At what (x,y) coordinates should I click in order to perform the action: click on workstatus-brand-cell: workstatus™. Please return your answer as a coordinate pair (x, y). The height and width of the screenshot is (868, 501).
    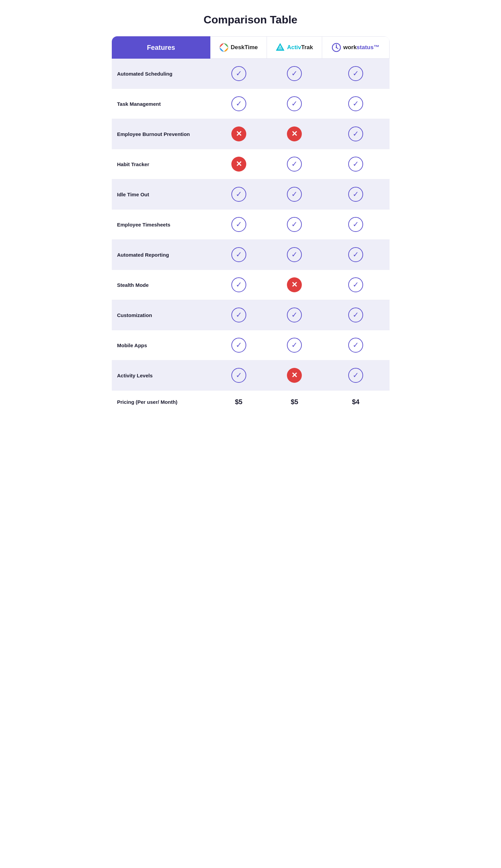
    Looking at the image, I should click on (356, 48).